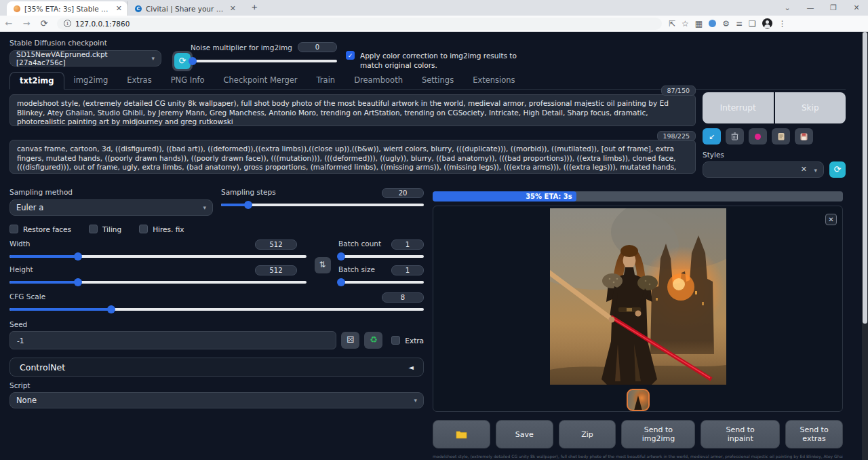 Image resolution: width=868 pixels, height=460 pixels. What do you see at coordinates (831, 220) in the screenshot?
I see `close-image-icon: ✕` at bounding box center [831, 220].